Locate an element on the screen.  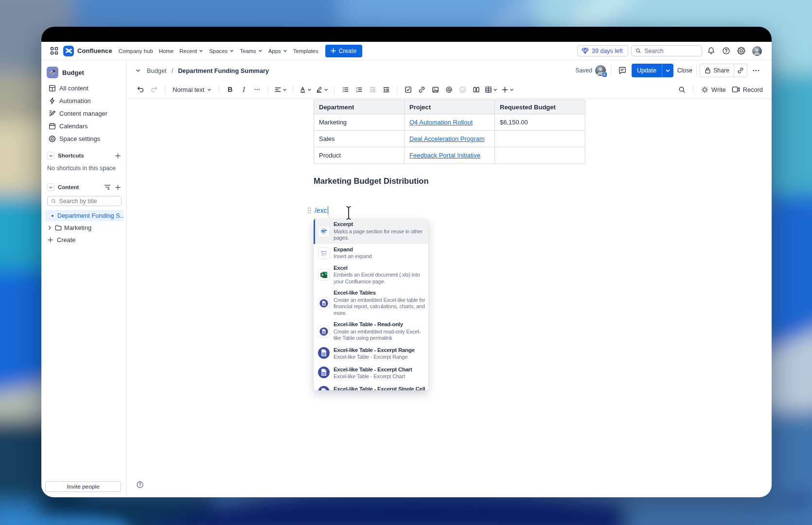
menu-item-excel-like-tables: Excel-like Tables Create an embedded Exc… is located at coordinates (371, 303).